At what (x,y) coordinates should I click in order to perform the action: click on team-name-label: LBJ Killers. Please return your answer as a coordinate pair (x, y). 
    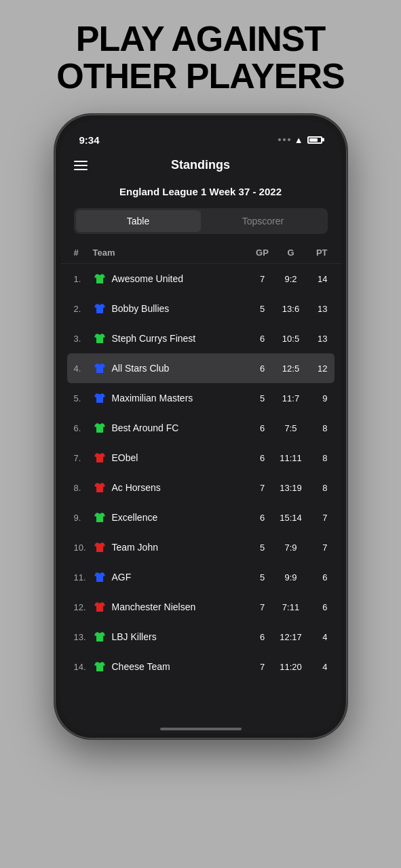
    Looking at the image, I should click on (134, 637).